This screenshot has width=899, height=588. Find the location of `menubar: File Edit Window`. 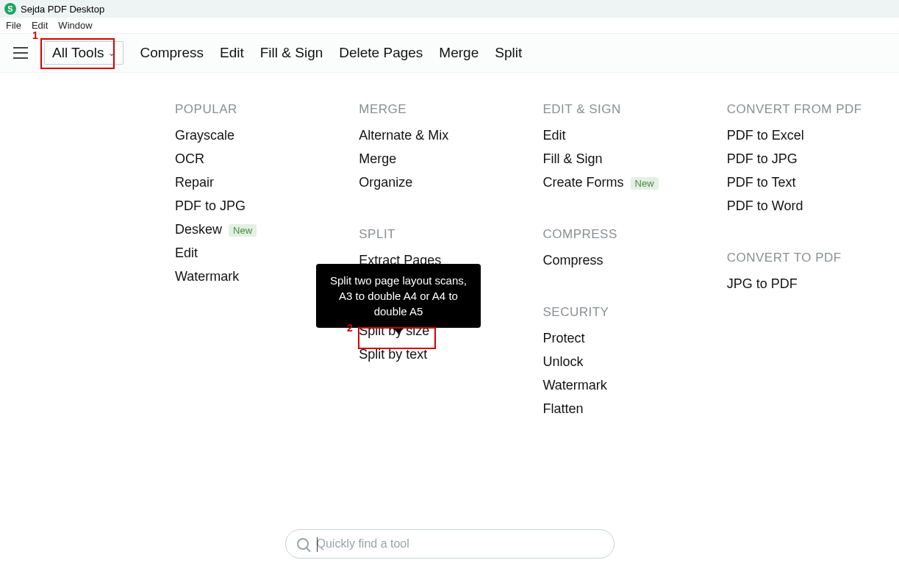

menubar: File Edit Window is located at coordinates (450, 25).